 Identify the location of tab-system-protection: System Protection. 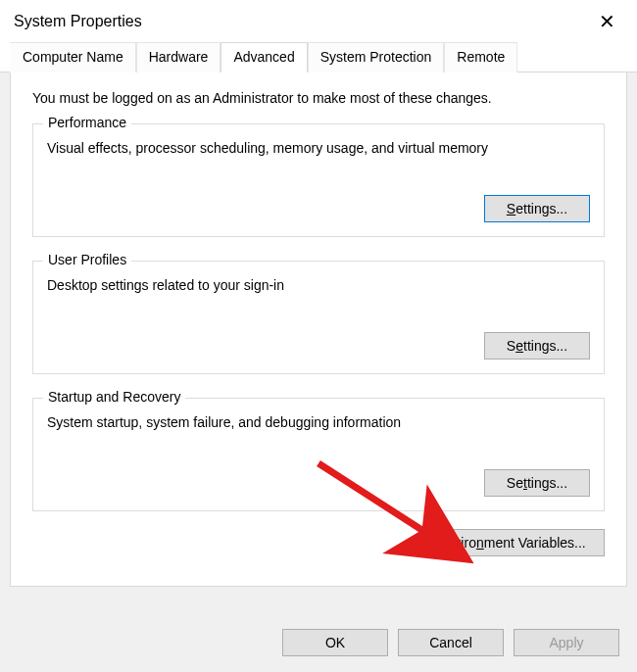
(376, 57).